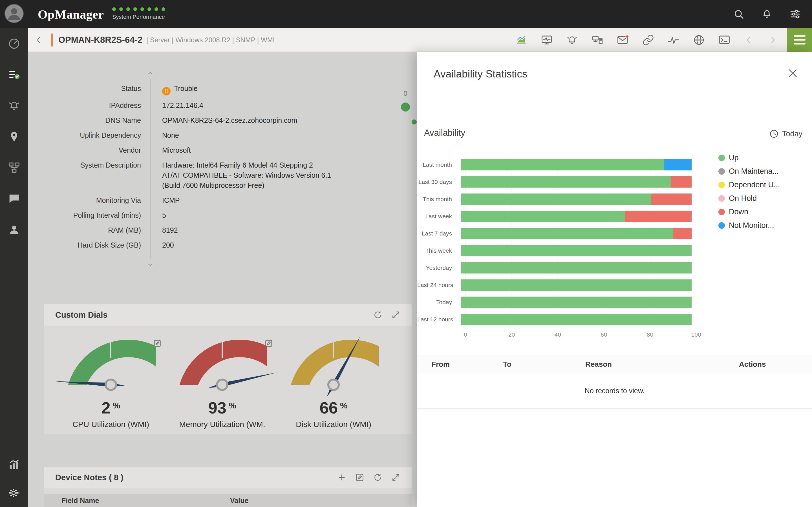 Image resolution: width=812 pixels, height=507 pixels. Describe the element at coordinates (334, 365) in the screenshot. I see `gauge` at that location.